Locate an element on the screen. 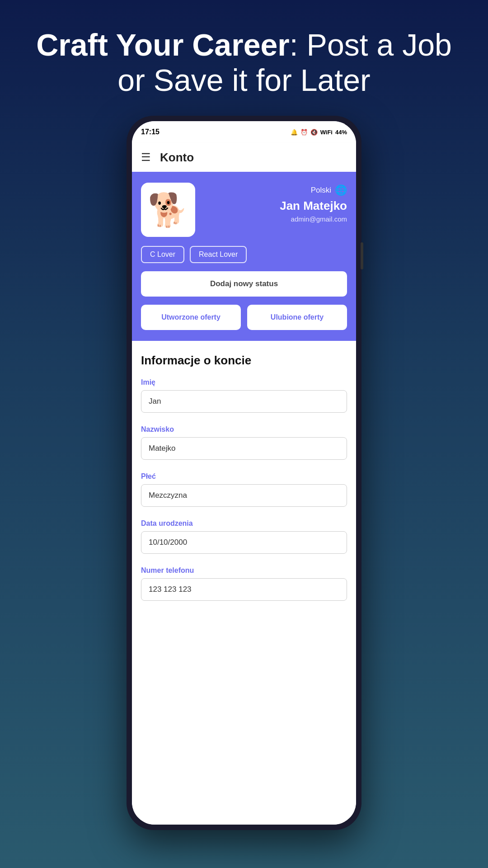 The image size is (488, 868). headline: Craft Your Career: Post a Job or Save it… is located at coordinates (244, 58).